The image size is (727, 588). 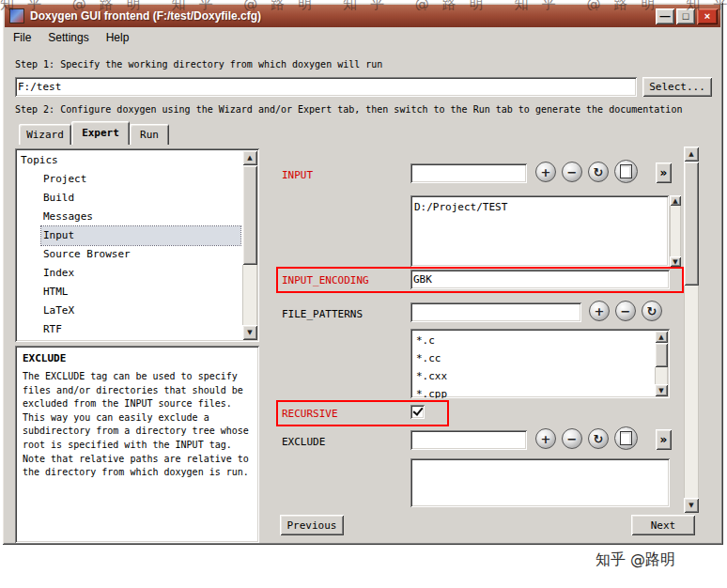 What do you see at coordinates (149, 134) in the screenshot?
I see `tab-run: Run` at bounding box center [149, 134].